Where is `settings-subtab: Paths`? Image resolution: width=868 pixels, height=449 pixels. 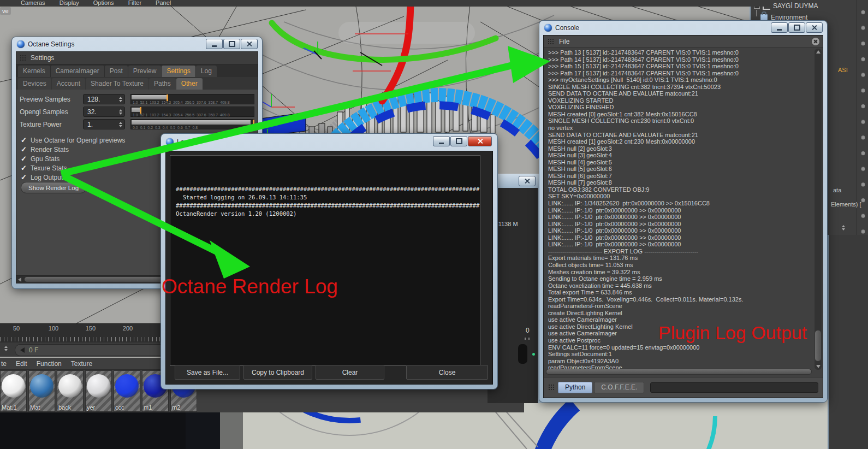 settings-subtab: Paths is located at coordinates (163, 84).